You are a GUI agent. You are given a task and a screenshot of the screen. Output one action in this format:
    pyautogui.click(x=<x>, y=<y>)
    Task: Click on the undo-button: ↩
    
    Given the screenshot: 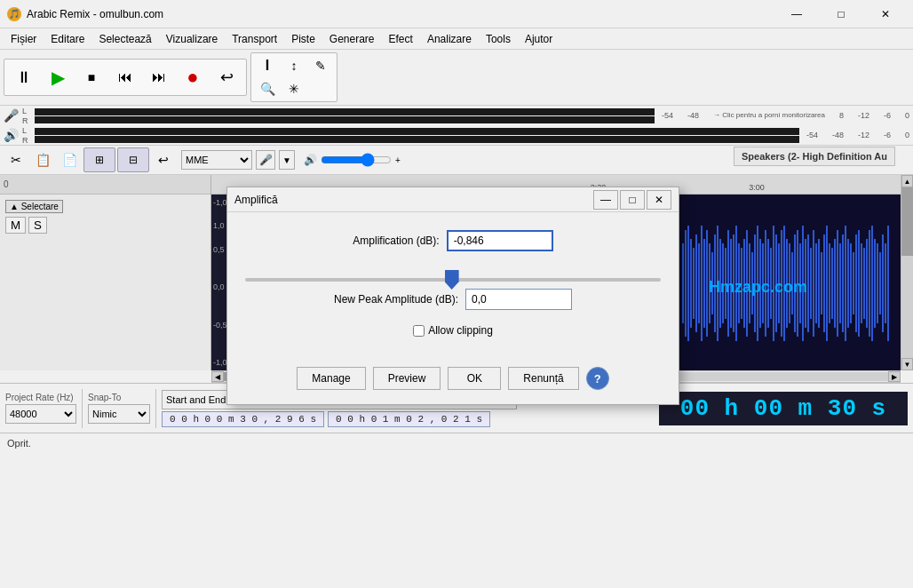 What is the action you would take?
    pyautogui.click(x=163, y=160)
    